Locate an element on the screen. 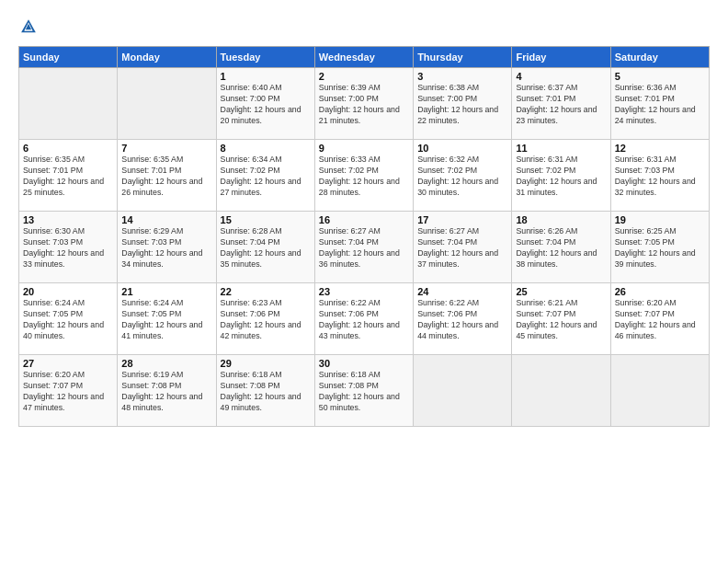  day-info: Sunrise: 6:25 AM Sunset: 7:05 PM Dayligh… is located at coordinates (660, 248).